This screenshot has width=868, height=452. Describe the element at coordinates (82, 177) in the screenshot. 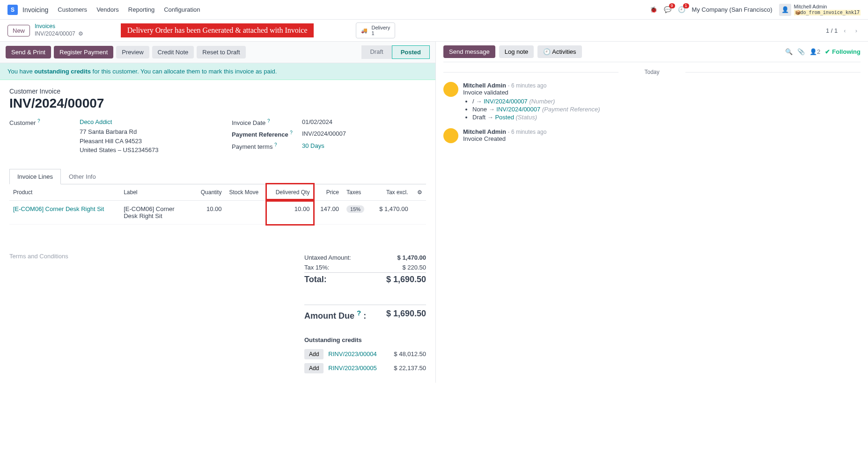

I see `tab-other-info: Other Info` at that location.